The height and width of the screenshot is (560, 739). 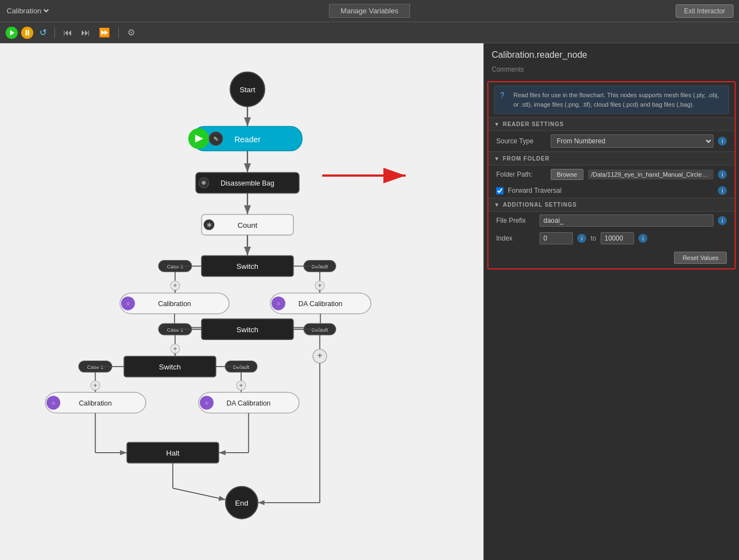 What do you see at coordinates (367, 177) in the screenshot?
I see `red-arrow-indicator` at bounding box center [367, 177].